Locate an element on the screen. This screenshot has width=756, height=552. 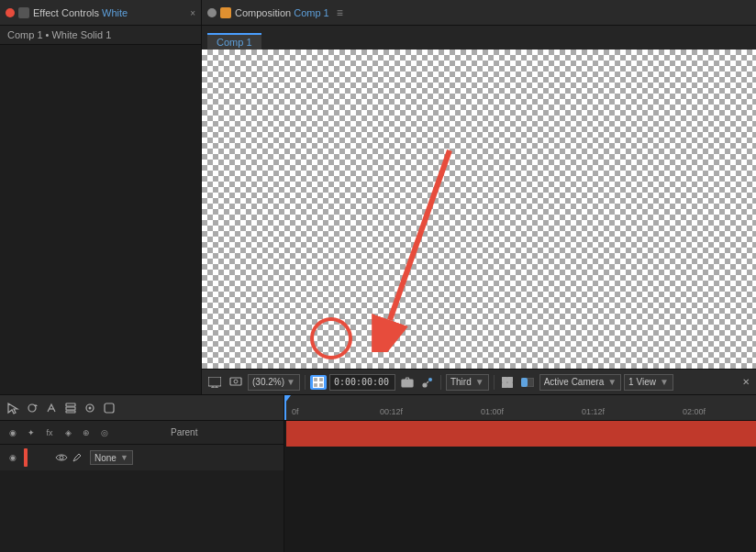
composition-header: Composition Comp 1 ≡ is located at coordinates (479, 13).